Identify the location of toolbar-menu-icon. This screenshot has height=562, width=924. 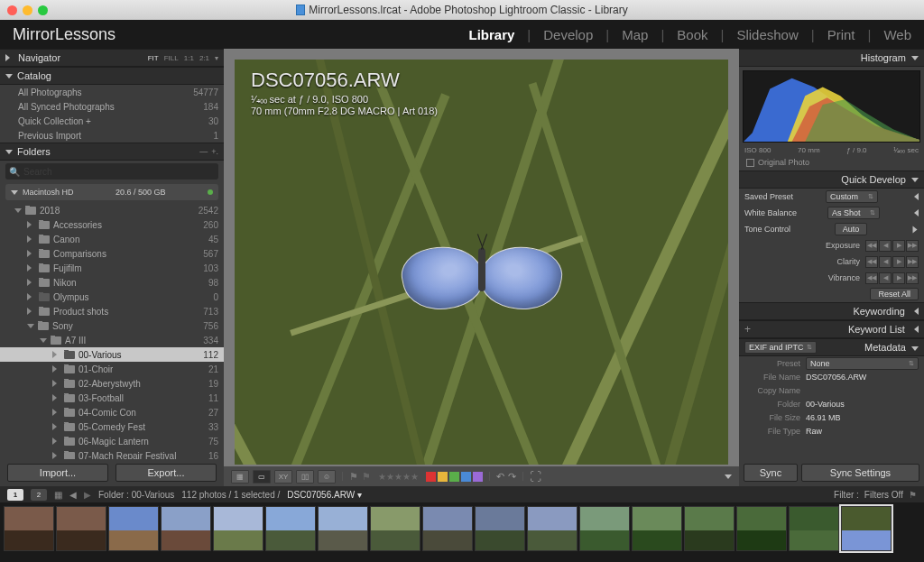
(728, 476).